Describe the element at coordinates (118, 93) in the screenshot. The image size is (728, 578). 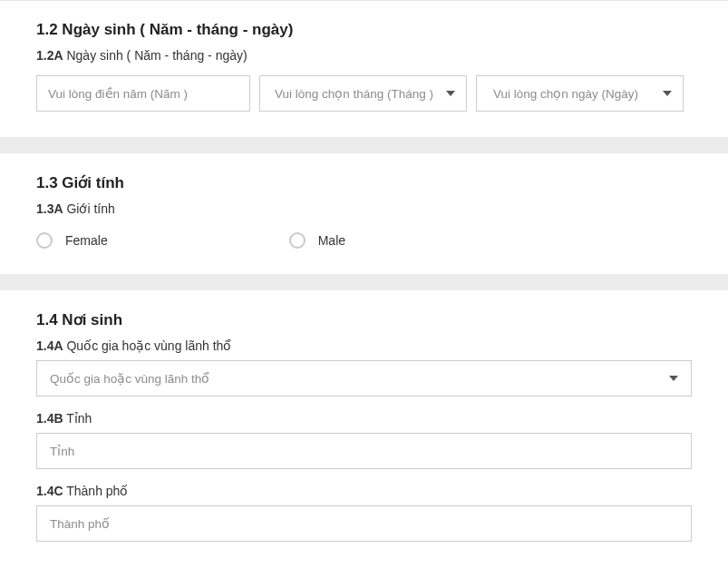
I see `year-placeholder: Vui lòng điền năm (Năm )` at that location.